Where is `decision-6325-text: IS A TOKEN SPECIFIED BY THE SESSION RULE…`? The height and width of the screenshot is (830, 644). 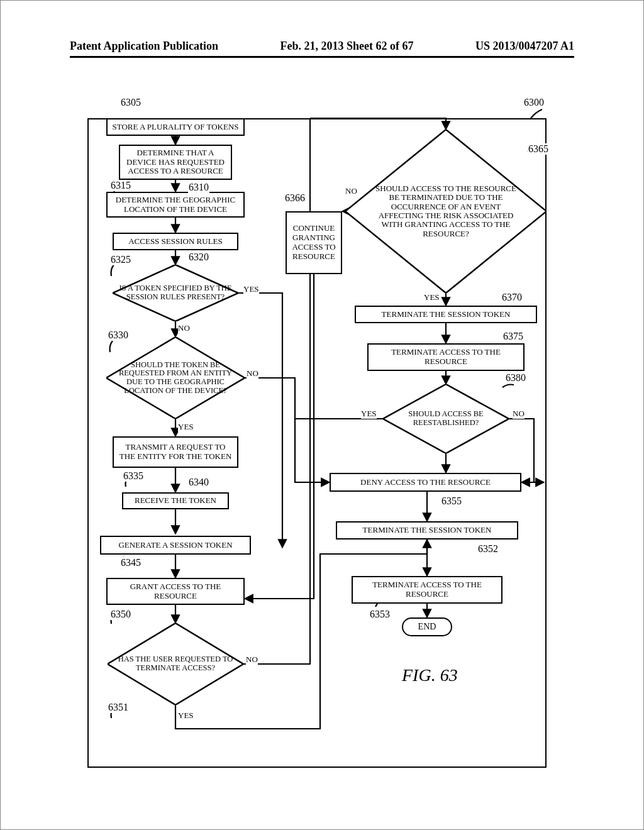 decision-6325-text: IS A TOKEN SPECIFIED BY THE SESSION RULE… is located at coordinates (175, 293).